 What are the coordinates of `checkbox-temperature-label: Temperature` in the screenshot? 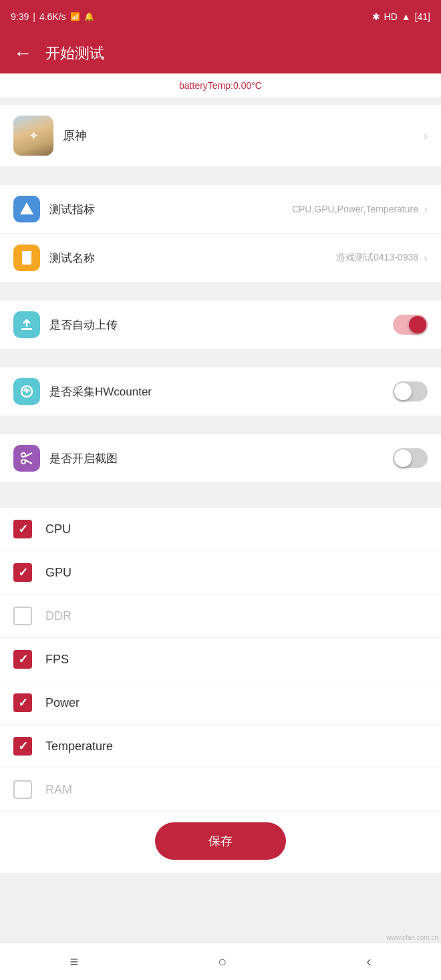 It's located at (79, 747).